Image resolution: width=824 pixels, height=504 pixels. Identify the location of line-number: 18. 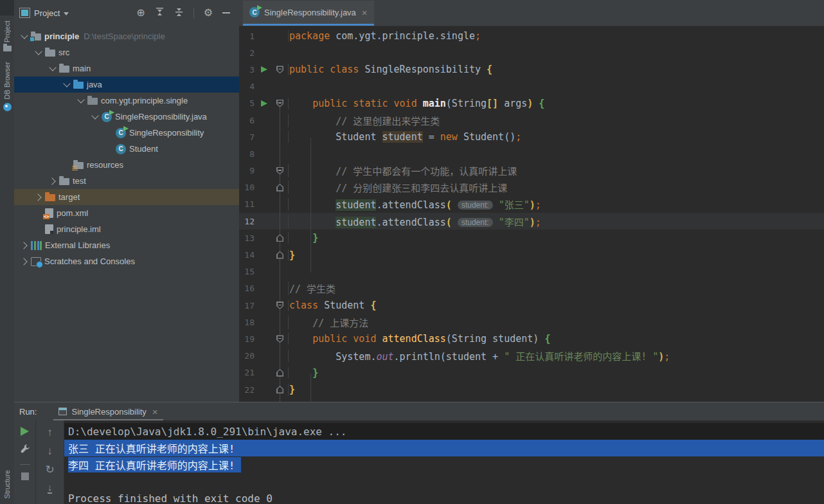
(248, 323).